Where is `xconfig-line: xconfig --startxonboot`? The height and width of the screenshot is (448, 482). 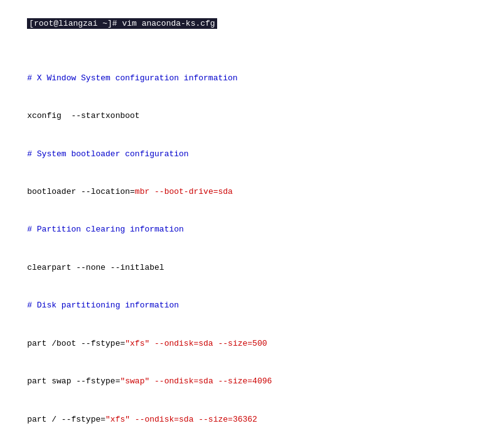
xconfig-line: xconfig --startxonboot is located at coordinates (241, 116).